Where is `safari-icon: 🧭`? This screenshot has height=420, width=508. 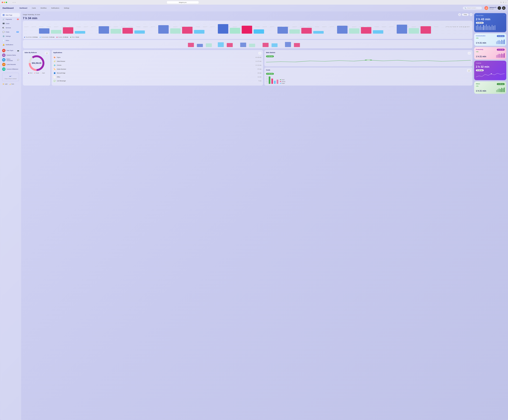
safari-icon: 🧭 is located at coordinates (55, 61).